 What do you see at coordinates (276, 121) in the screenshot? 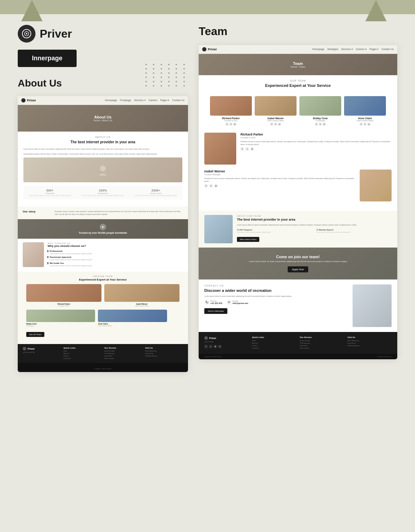
I see `team-card-2-role: Chief Creative Officer` at bounding box center [276, 121].